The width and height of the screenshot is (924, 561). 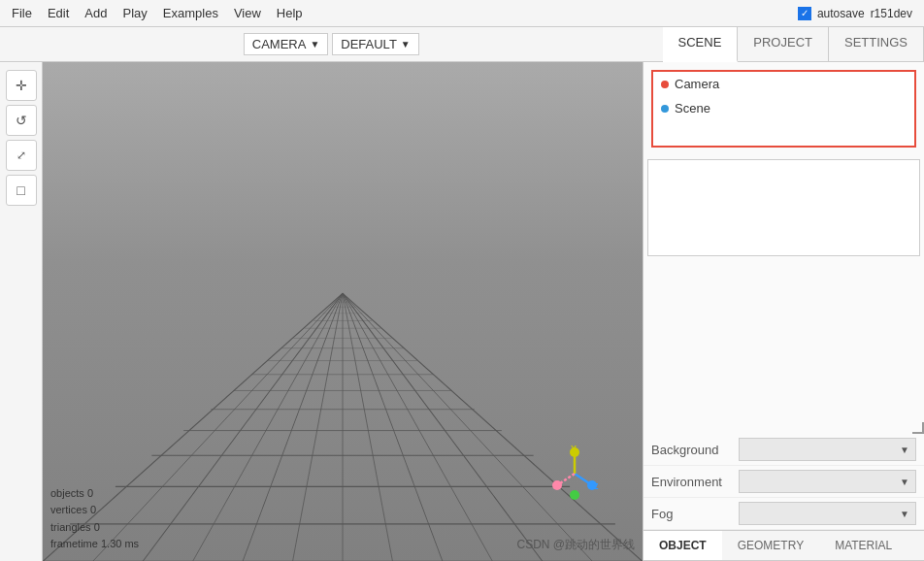 I want to click on svg-text: Z, so click(x=596, y=486).